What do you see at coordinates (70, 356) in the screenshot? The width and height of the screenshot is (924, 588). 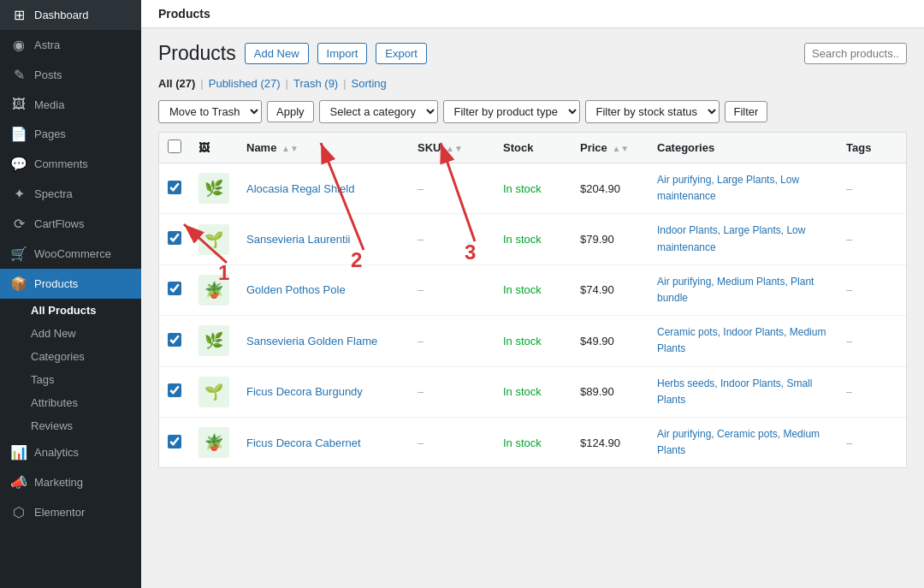 I see `sidebar-sub-item-categories: Categories` at bounding box center [70, 356].